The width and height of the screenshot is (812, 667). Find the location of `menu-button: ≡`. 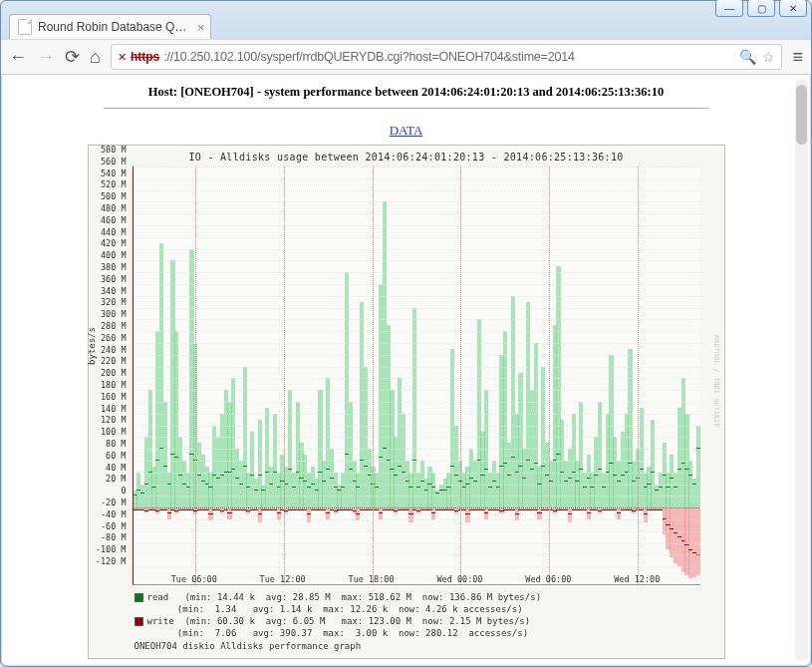

menu-button: ≡ is located at coordinates (797, 58).